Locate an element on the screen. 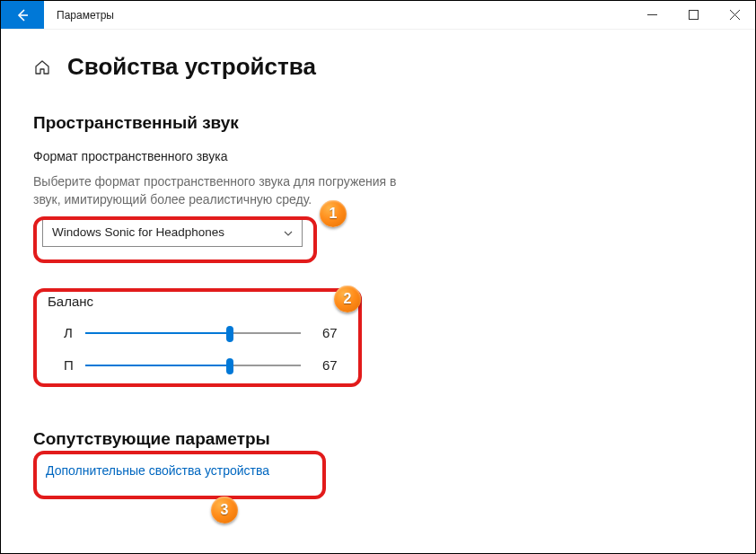  window-controls is located at coordinates (693, 14).